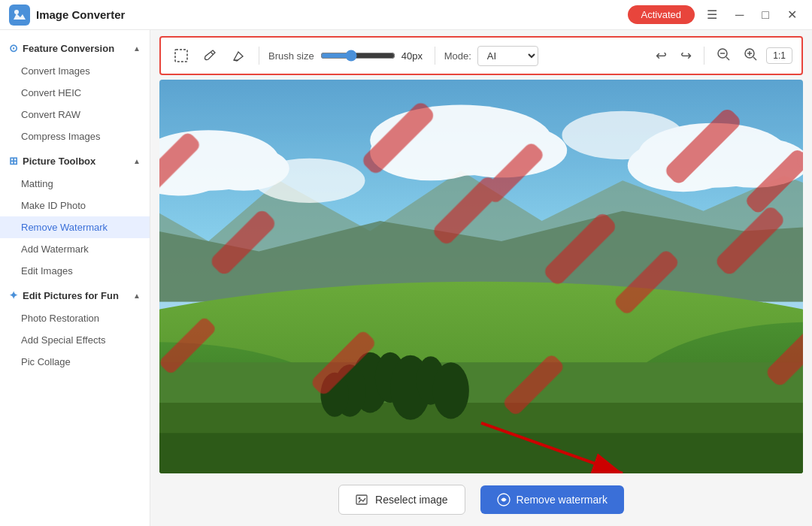 The height and width of the screenshot is (526, 812). Describe the element at coordinates (508, 56) in the screenshot. I see `mode-select: AI Manual` at that location.